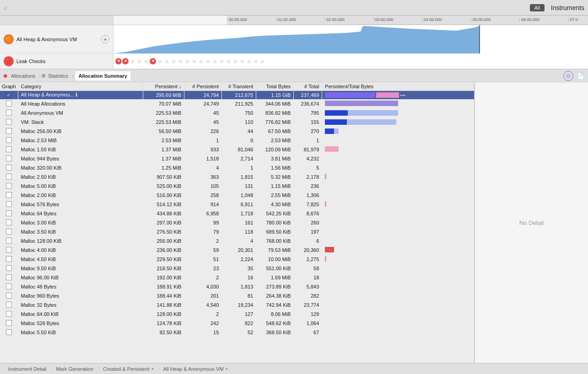 This screenshot has height=374, width=588. I want to click on allocations-tab: Allocations, so click(23, 76).